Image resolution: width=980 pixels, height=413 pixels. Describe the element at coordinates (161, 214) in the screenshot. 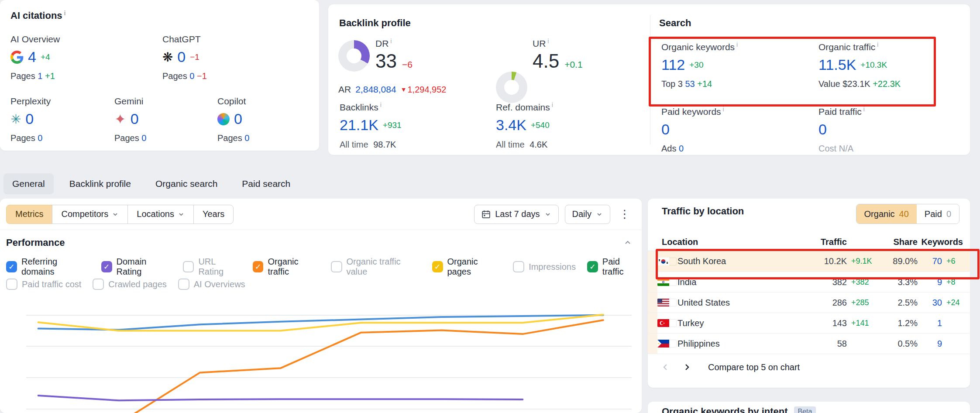

I see `locations-button: Locations` at that location.